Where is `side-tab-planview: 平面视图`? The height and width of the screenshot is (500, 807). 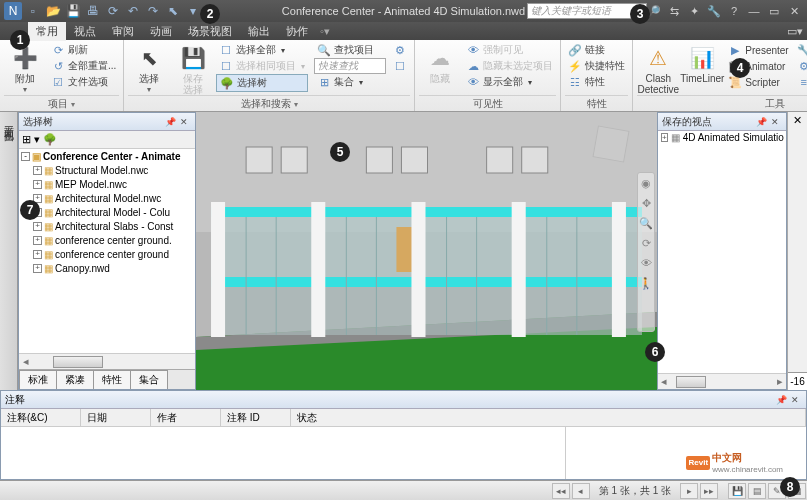
side-tab-planview: 平面视图 is located at coordinates (9, 251).